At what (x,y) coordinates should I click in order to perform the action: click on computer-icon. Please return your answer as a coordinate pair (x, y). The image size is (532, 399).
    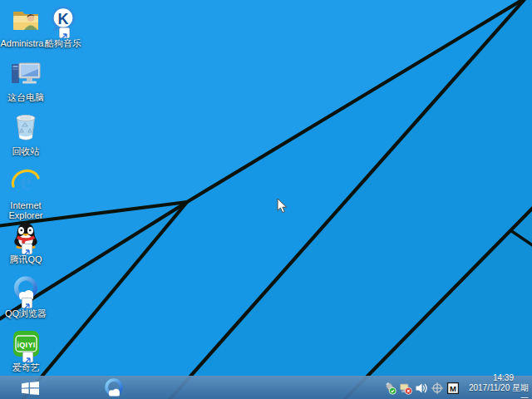
    Looking at the image, I should click on (26, 74).